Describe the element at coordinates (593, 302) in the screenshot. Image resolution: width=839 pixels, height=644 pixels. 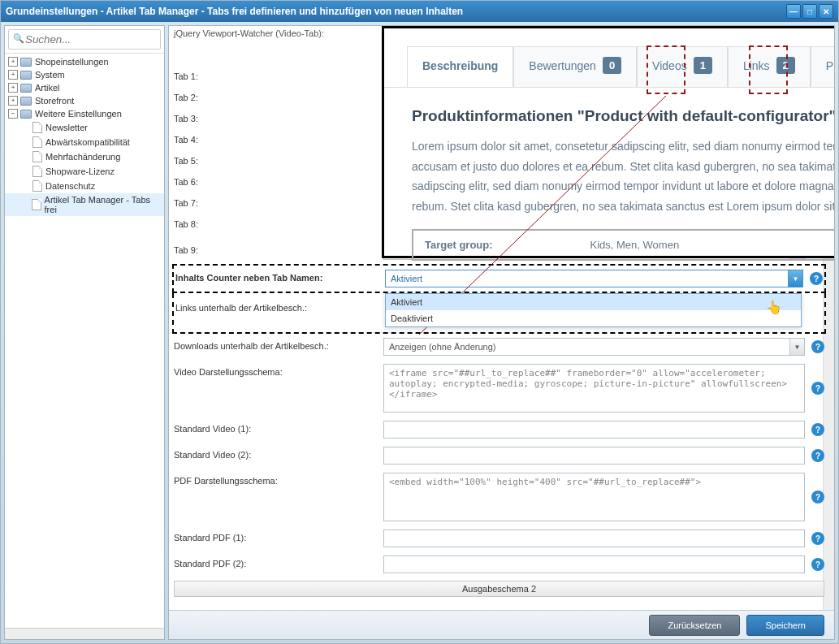
I see `dropdown-option-aktiviert: Aktiviert` at that location.